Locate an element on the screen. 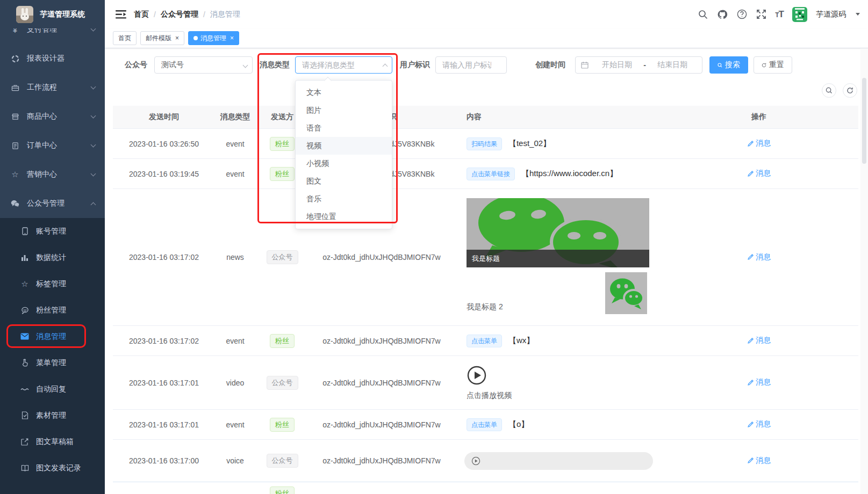  fullscreen-icon is located at coordinates (761, 14).